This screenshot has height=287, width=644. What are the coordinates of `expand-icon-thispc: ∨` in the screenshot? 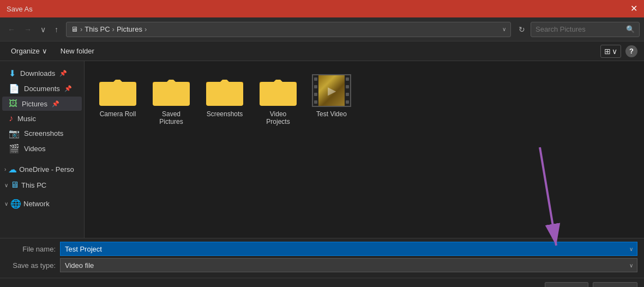 It's located at (7, 186).